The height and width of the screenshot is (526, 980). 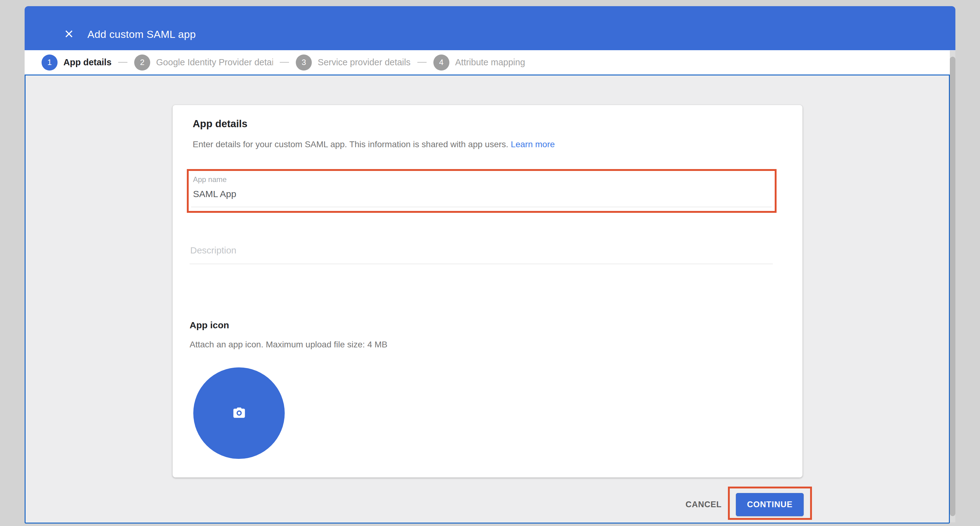 I want to click on app-name-label: App name, so click(x=210, y=180).